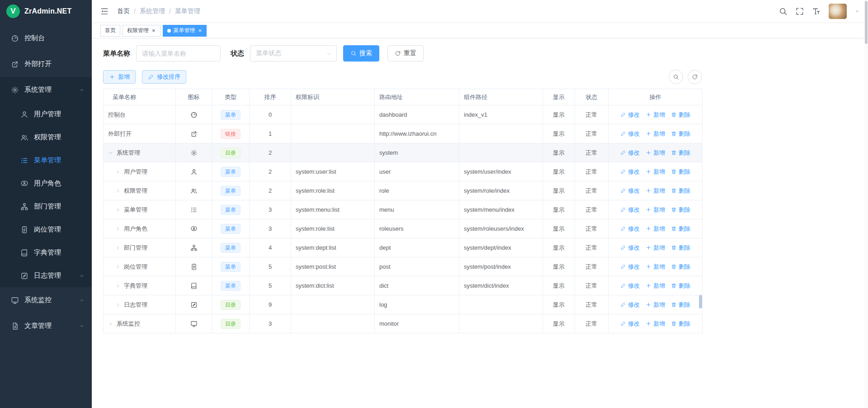 The width and height of the screenshot is (868, 408). What do you see at coordinates (111, 153) in the screenshot?
I see `collapse-row-icon` at bounding box center [111, 153].